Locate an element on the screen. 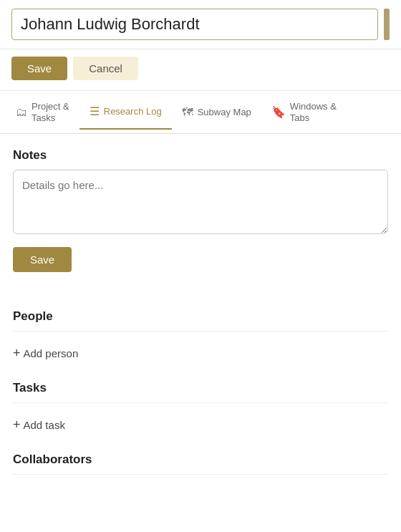 This screenshot has height=532, width=401. action-buttons: Save Cancel is located at coordinates (200, 70).